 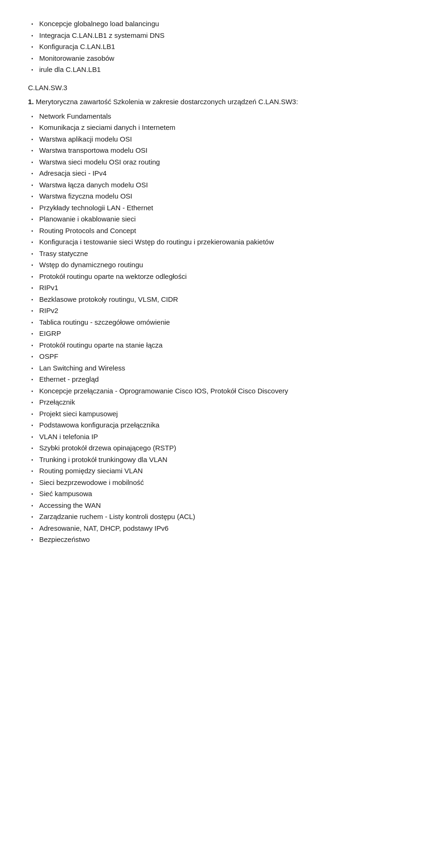 I want to click on item-text: Warstwa fizyczna modelu OSI, so click(x=86, y=196).